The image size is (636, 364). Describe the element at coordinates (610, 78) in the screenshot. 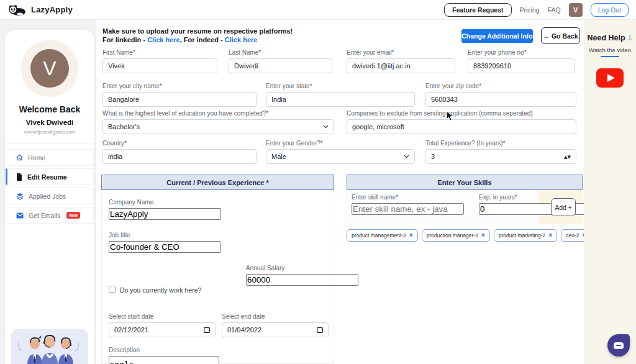

I see `youtube-icon` at that location.